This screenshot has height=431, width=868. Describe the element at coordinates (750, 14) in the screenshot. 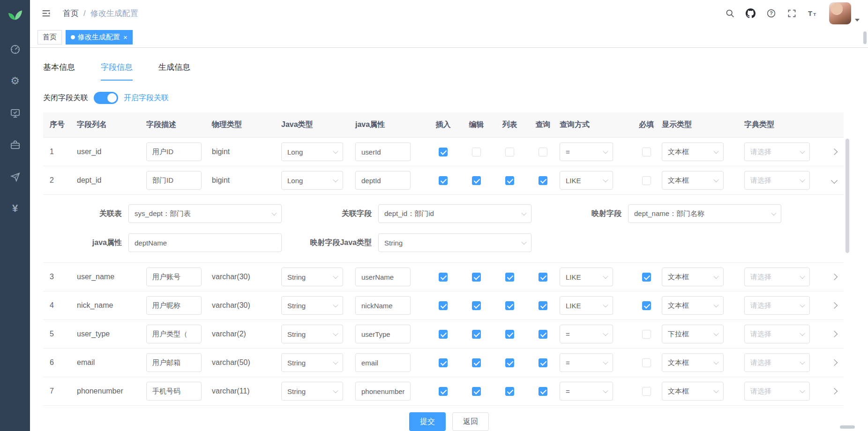

I see `github-button` at that location.